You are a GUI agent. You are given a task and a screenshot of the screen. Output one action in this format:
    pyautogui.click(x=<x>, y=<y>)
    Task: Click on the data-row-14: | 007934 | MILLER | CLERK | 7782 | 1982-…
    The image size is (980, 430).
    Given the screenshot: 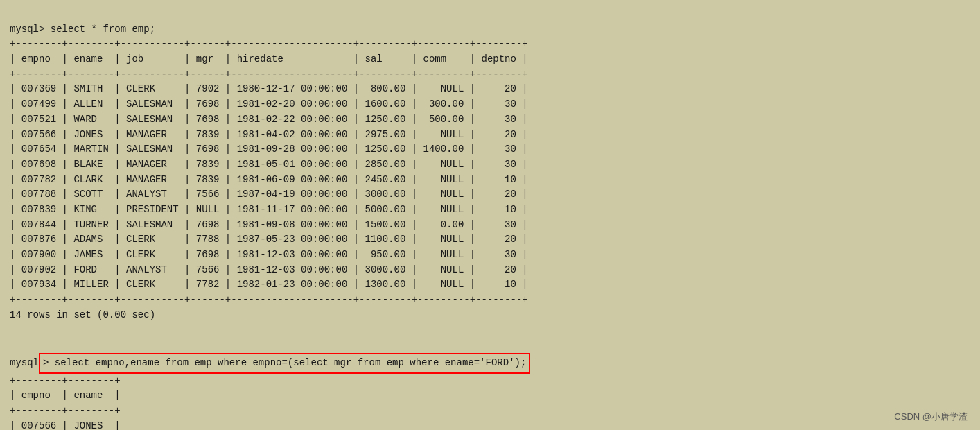 What is the action you would take?
    pyautogui.click(x=269, y=284)
    